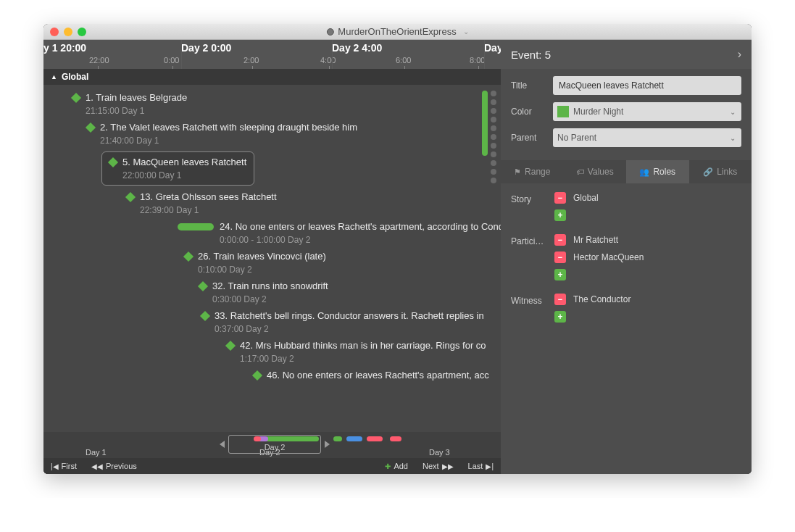 This screenshot has width=795, height=532. I want to click on range-icon, so click(196, 227).